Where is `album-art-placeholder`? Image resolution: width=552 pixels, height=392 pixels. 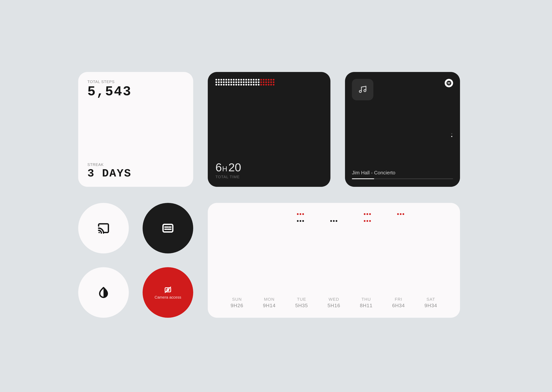 album-art-placeholder is located at coordinates (363, 90).